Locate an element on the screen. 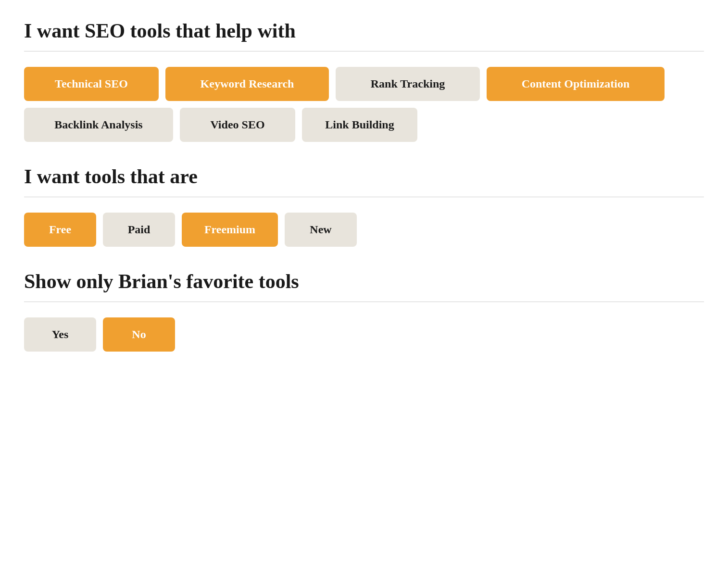  favorites-buttons: Yes No is located at coordinates (364, 335).